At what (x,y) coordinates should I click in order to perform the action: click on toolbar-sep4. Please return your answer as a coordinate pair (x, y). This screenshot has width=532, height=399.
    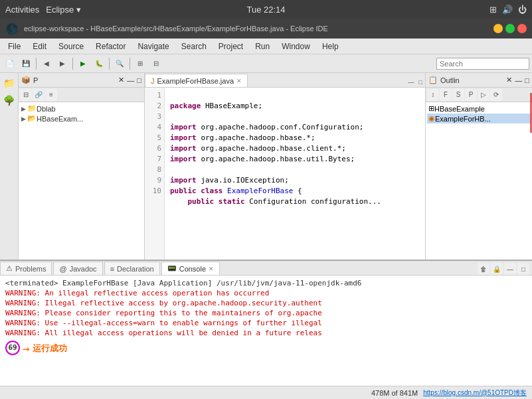
    Looking at the image, I should click on (130, 64).